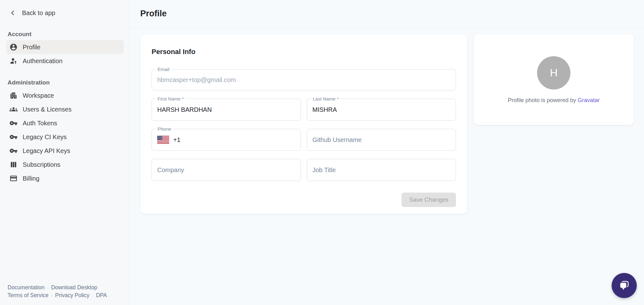  What do you see at coordinates (304, 80) in the screenshot?
I see `email-input` at bounding box center [304, 80].